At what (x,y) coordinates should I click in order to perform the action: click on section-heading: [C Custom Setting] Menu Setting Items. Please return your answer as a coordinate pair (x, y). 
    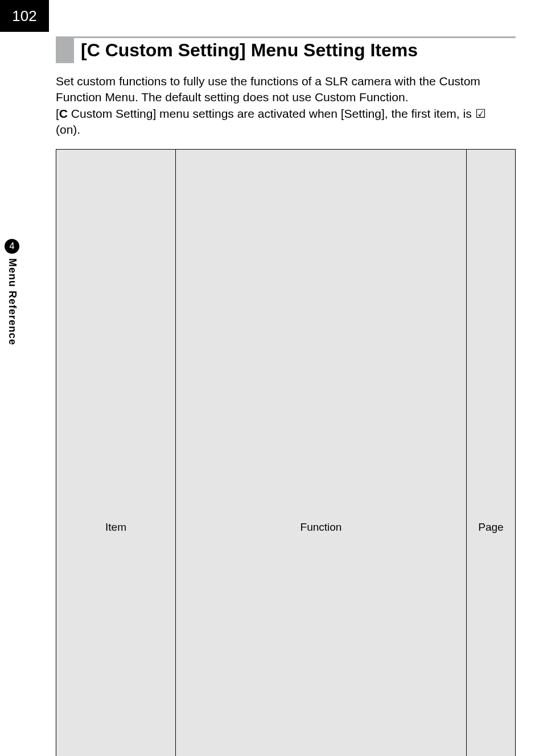
    Looking at the image, I should click on (286, 50).